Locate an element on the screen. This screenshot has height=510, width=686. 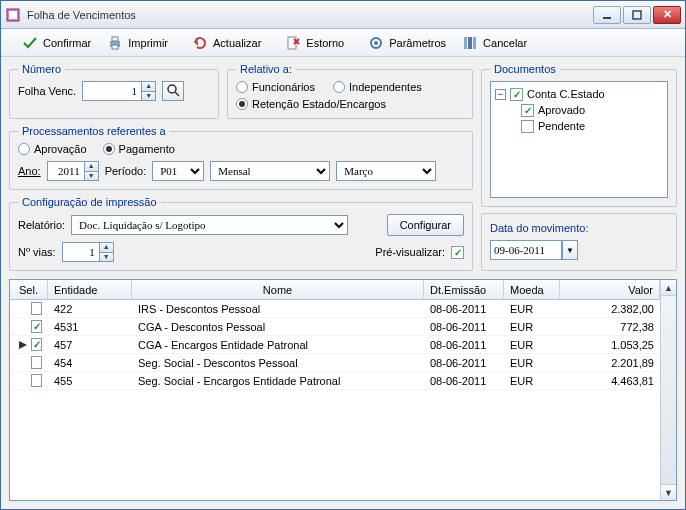
window-title: Folha de Vencimentos is located at coordinates (310, 15).